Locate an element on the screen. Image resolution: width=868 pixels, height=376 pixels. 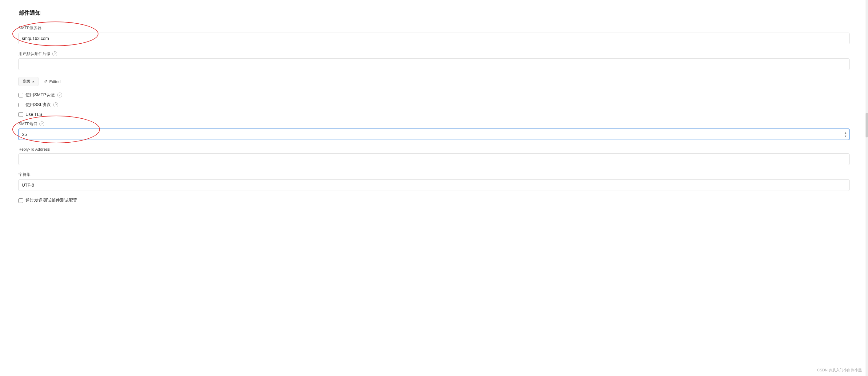
page-title: 邮件通知 is located at coordinates (434, 13).